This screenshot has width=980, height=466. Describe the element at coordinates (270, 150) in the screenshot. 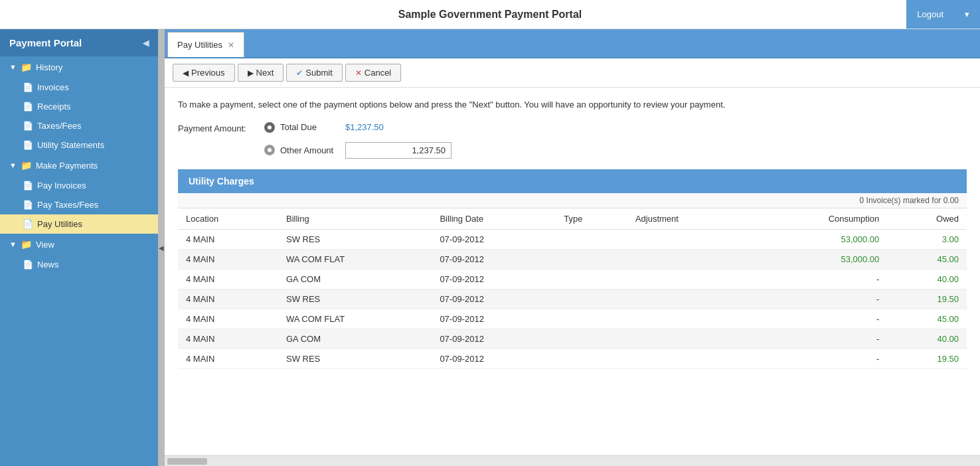

I see `other-amount-radio` at that location.